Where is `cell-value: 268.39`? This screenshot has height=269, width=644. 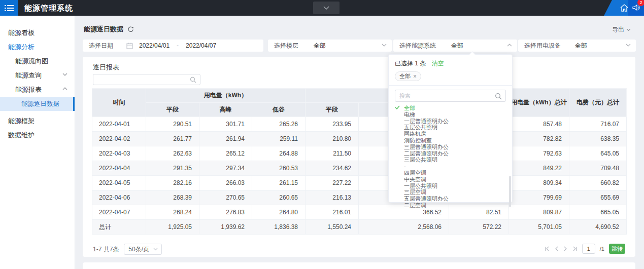
cell-value: 268.39 is located at coordinates (173, 198).